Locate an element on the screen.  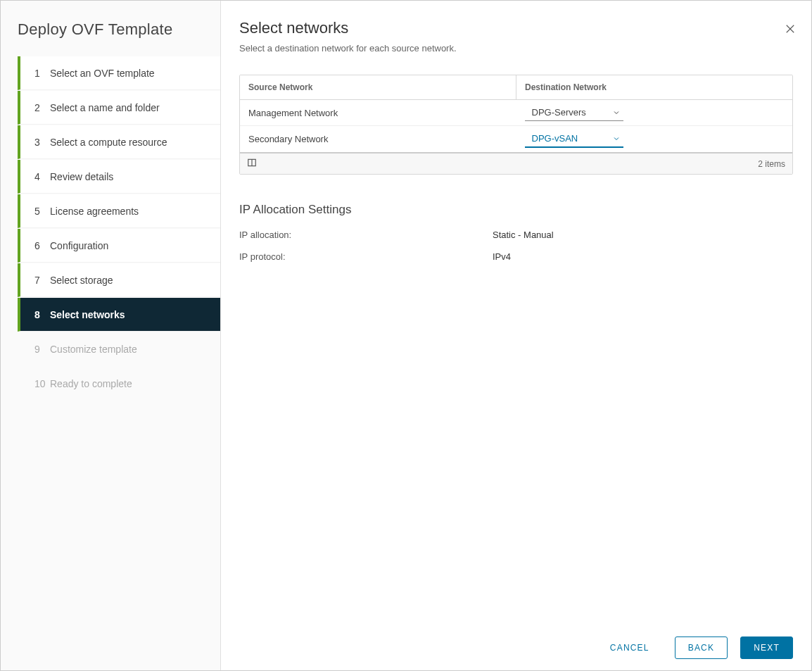
header-destination: Destination Network is located at coordinates (654, 87).